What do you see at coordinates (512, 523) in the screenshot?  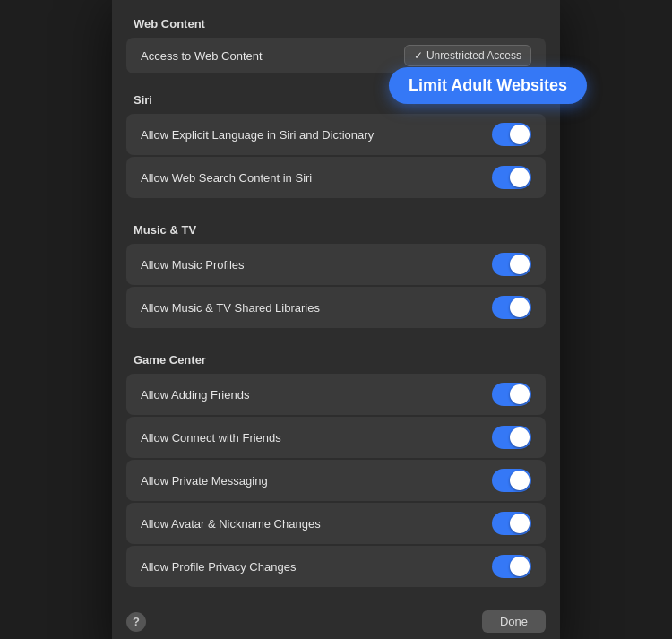 I see `avatar-nickname-toggle` at bounding box center [512, 523].